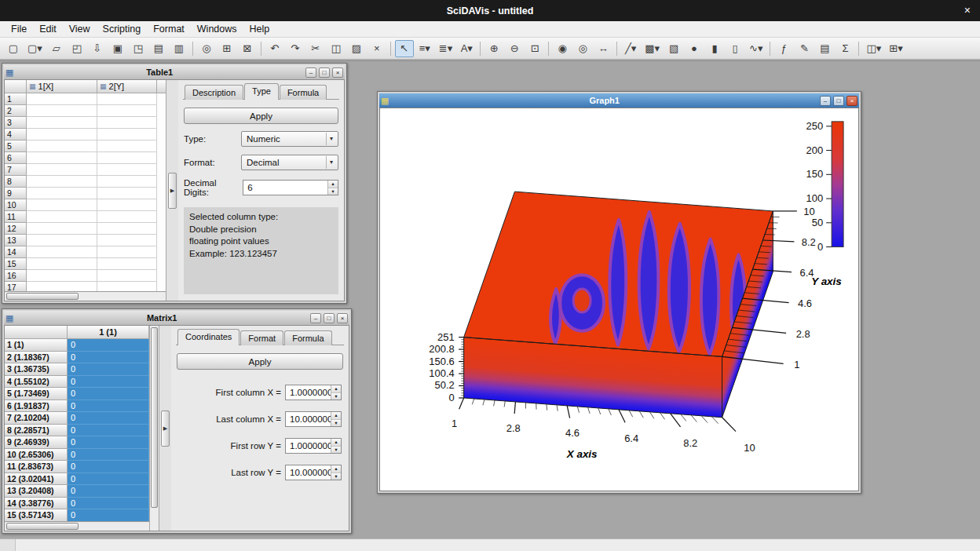 Image resolution: width=980 pixels, height=551 pixels. I want to click on plot-columns-icon: ▯, so click(735, 49).